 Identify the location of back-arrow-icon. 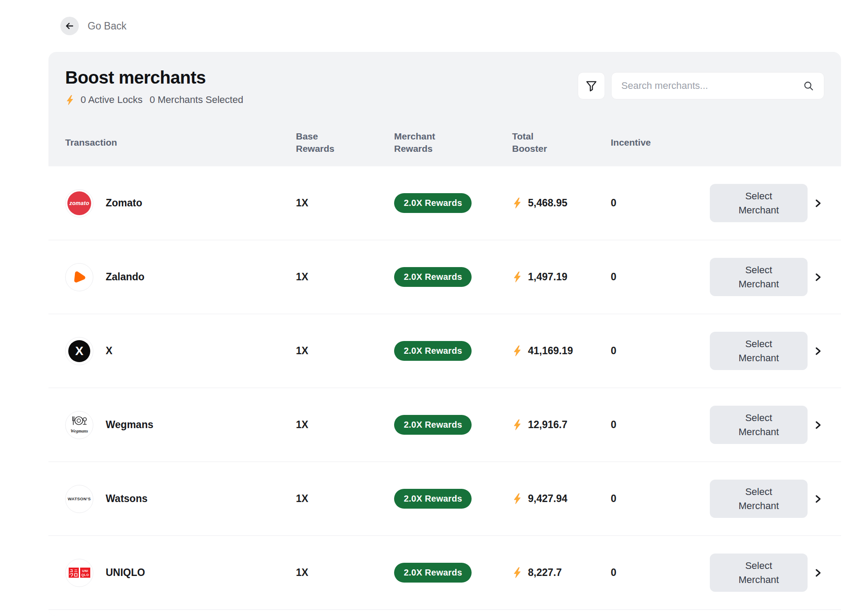
(70, 26).